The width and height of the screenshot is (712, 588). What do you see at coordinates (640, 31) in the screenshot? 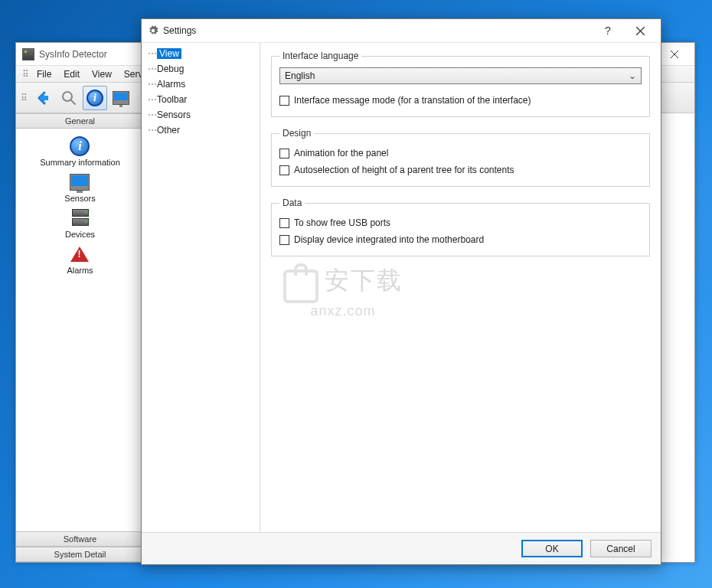
I see `dialog-close-button` at bounding box center [640, 31].